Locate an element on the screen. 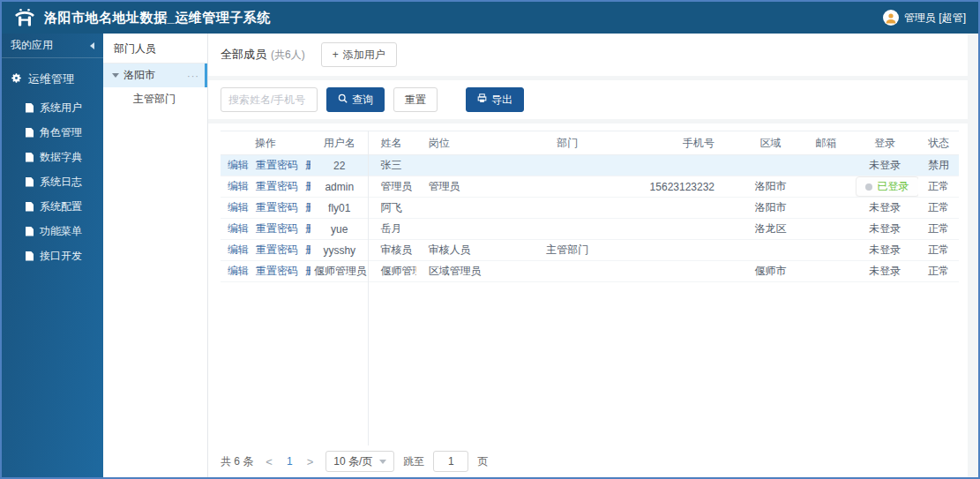  cell-name: 岳月 is located at coordinates (392, 229).